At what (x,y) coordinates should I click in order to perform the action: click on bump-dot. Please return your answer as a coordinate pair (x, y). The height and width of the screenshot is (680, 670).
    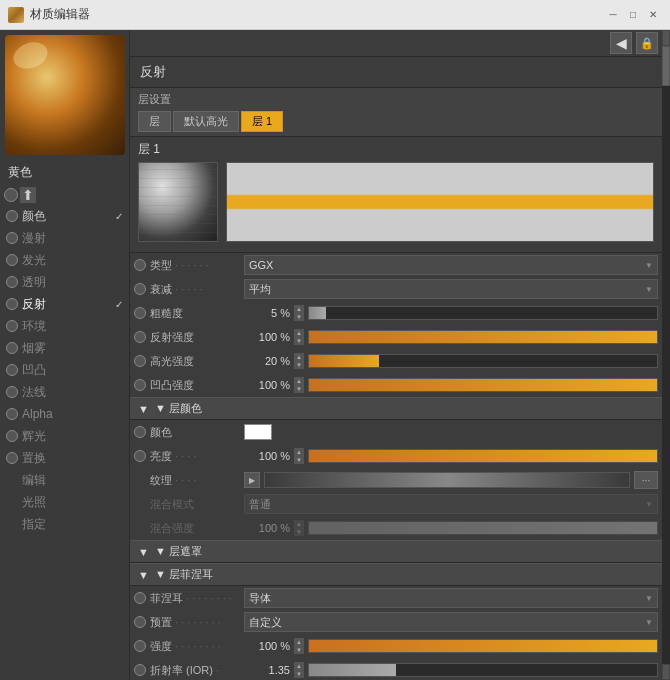
    Looking at the image, I should click on (140, 385).